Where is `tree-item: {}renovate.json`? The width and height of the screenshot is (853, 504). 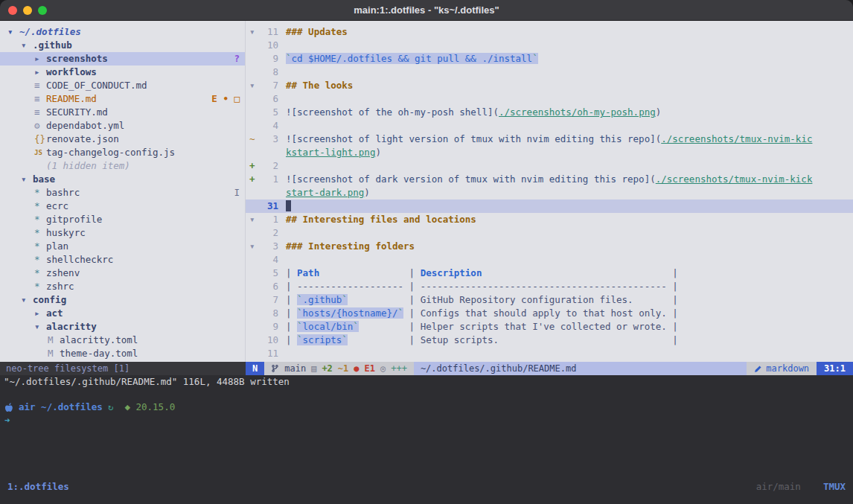 tree-item: {}renovate.json is located at coordinates (122, 139).